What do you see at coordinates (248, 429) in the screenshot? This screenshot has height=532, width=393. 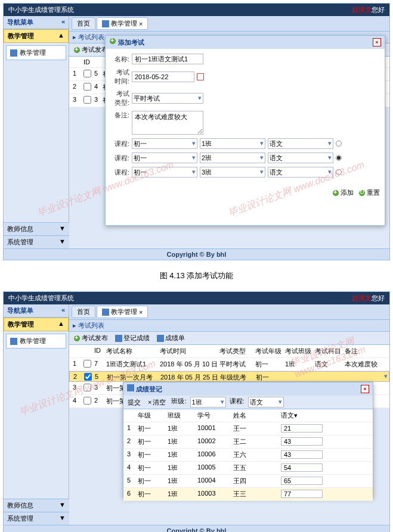 I see `grid-row: 1初一1班10001王一` at bounding box center [248, 429].